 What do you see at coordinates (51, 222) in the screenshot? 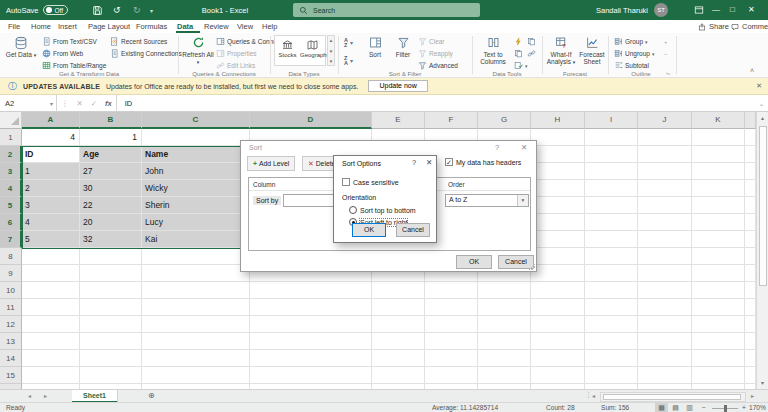
I see `cell-A6: 4` at bounding box center [51, 222].